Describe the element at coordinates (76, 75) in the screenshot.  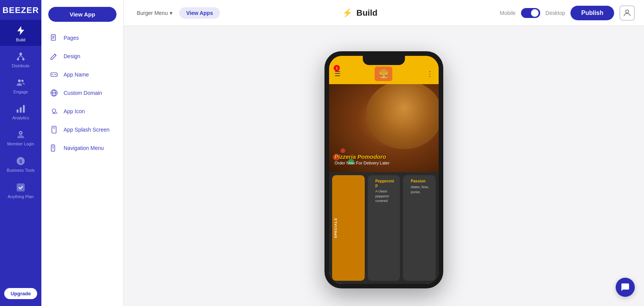
I see `panel-item-app-name-label: App Name` at that location.